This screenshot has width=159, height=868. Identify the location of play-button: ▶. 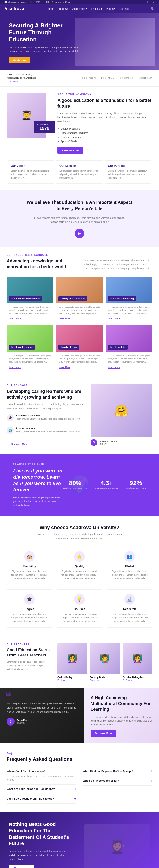
(79, 233).